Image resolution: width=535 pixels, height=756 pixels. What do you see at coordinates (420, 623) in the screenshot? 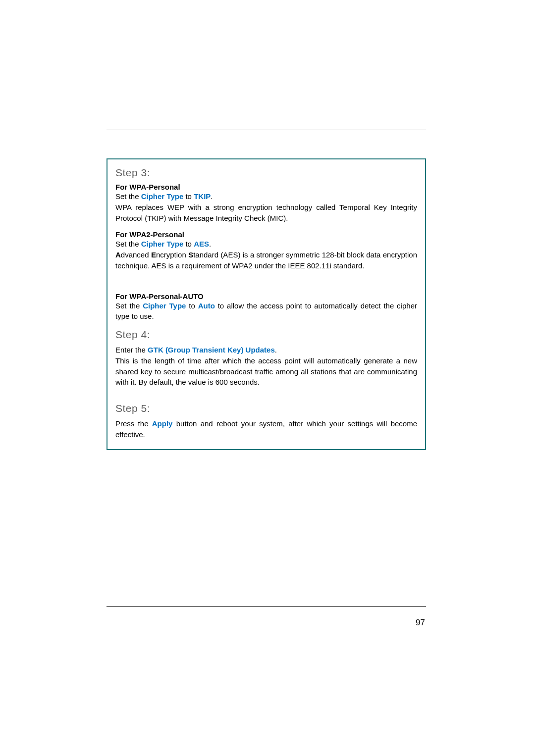
I see `page-number: 97` at bounding box center [420, 623].